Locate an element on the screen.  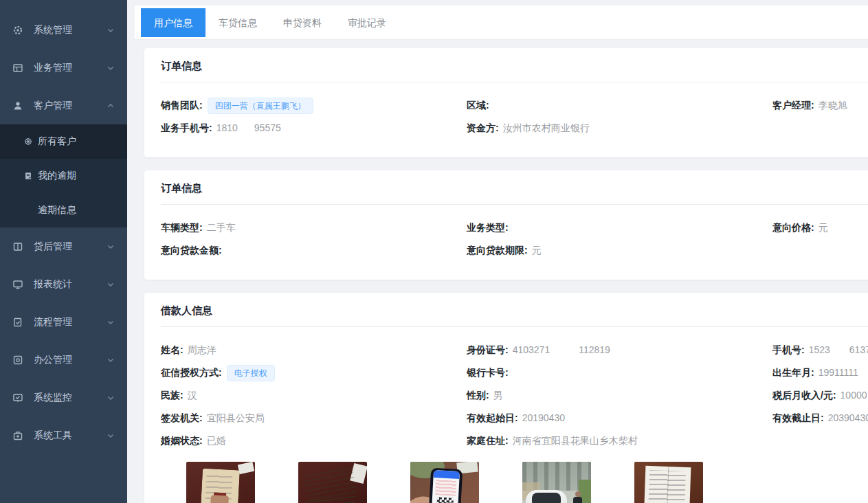
square-circle-icon is located at coordinates (18, 360).